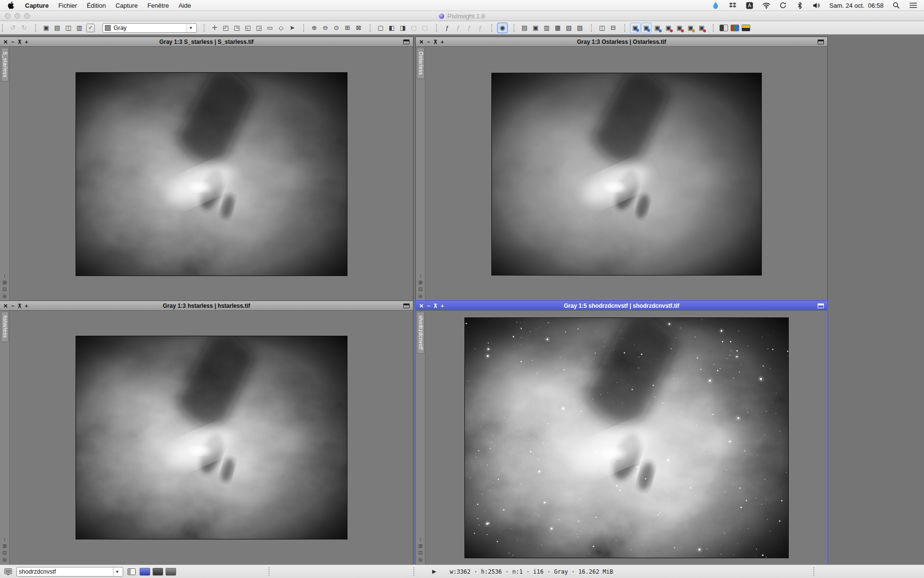 The width and height of the screenshot is (924, 578). What do you see at coordinates (732, 5) in the screenshot?
I see `dropbox-icon` at bounding box center [732, 5].